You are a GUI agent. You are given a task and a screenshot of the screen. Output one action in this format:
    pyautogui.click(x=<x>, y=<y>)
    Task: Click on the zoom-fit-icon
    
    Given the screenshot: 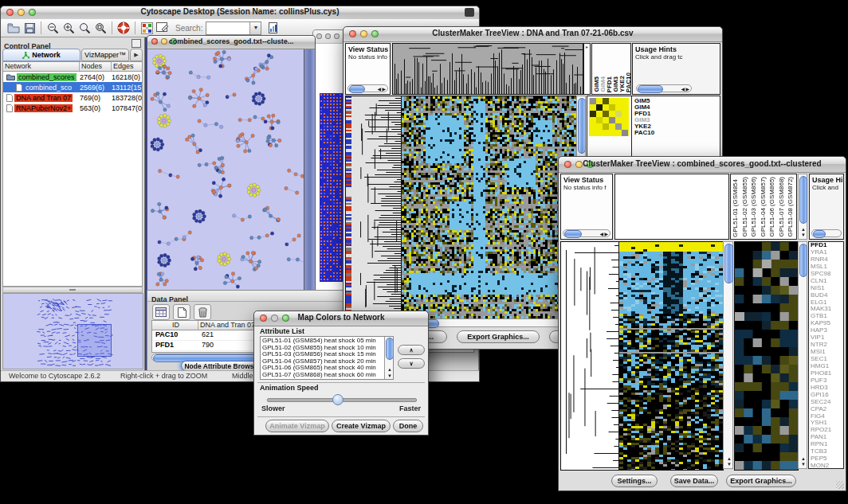 What is the action you would take?
    pyautogui.click(x=84, y=28)
    